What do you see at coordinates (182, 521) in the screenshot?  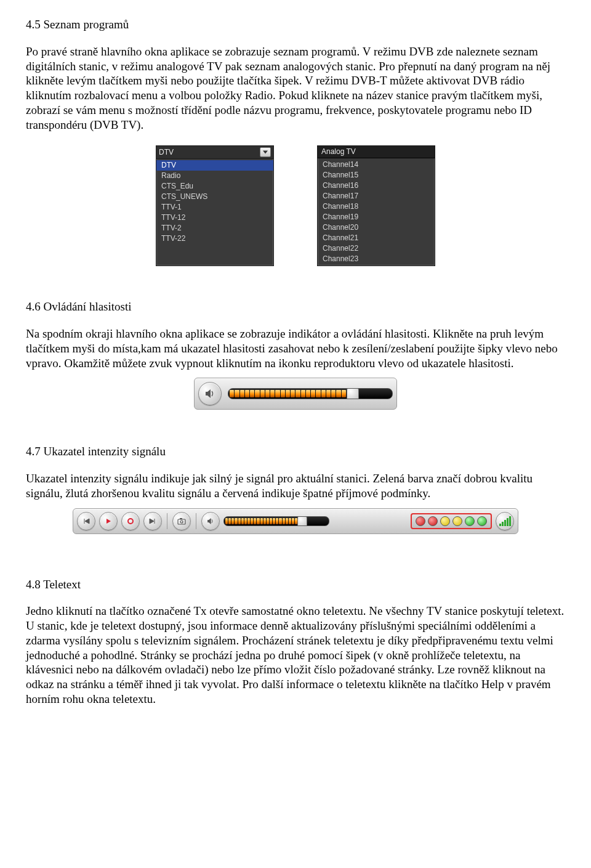 I see `snapshot-button` at bounding box center [182, 521].